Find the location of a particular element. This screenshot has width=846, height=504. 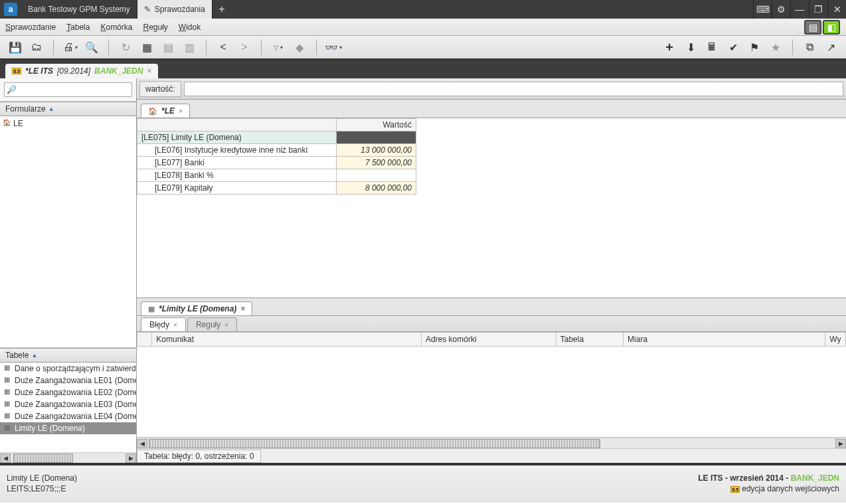

err-scroll-thumb is located at coordinates (375, 444).